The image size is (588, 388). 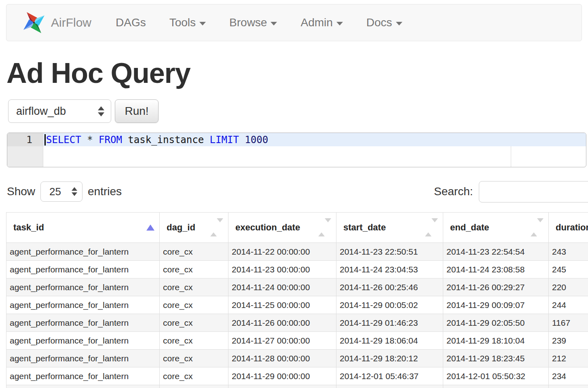 I want to click on sql-token: SELECT, so click(x=64, y=140).